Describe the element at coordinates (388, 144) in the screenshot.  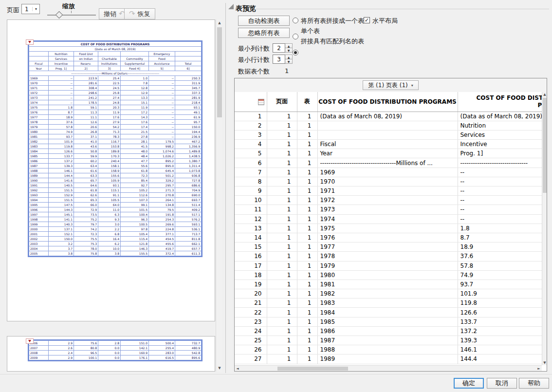
I see `grid-row: 411FiscalIncentive` at that location.